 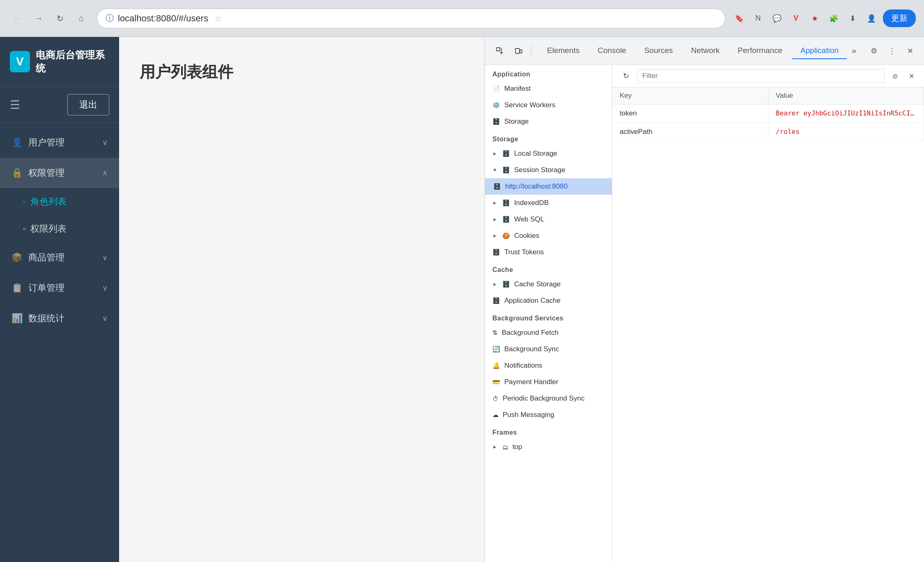 I want to click on profile-icon: 👤, so click(x=871, y=18).